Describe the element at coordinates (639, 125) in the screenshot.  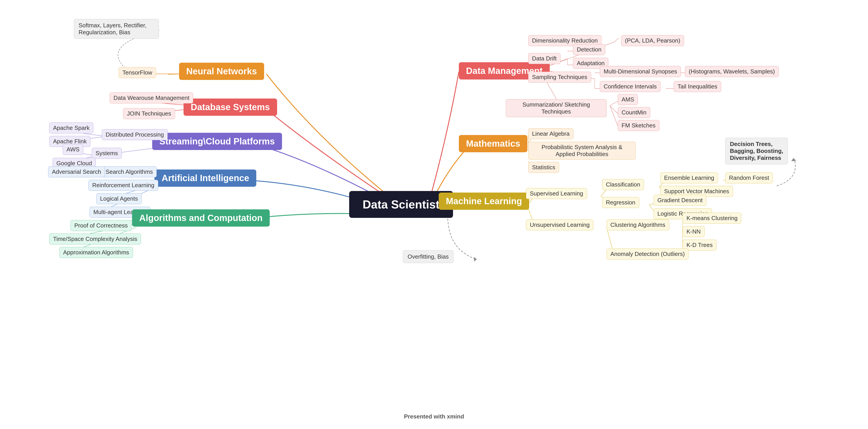
I see `fm-sketches-node: FM Sketches` at that location.